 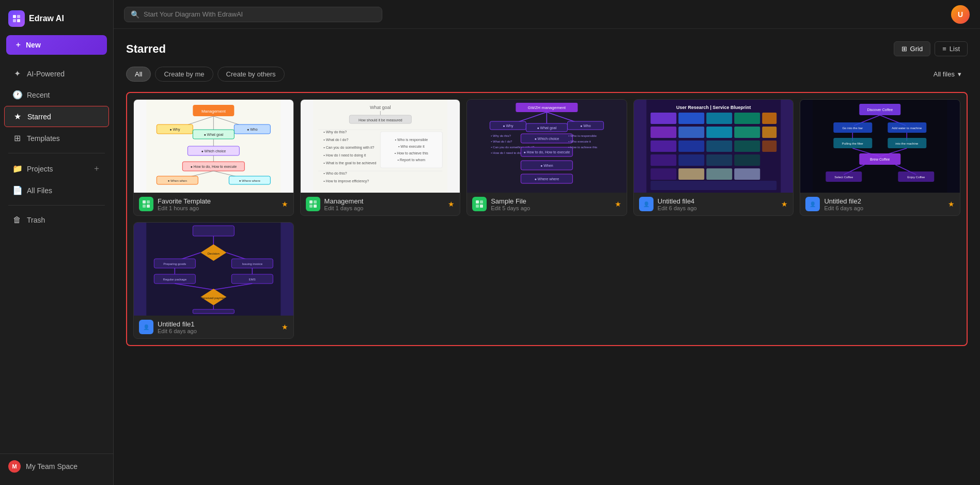 I want to click on chevron-down-icon: ▾, so click(x=960, y=74).